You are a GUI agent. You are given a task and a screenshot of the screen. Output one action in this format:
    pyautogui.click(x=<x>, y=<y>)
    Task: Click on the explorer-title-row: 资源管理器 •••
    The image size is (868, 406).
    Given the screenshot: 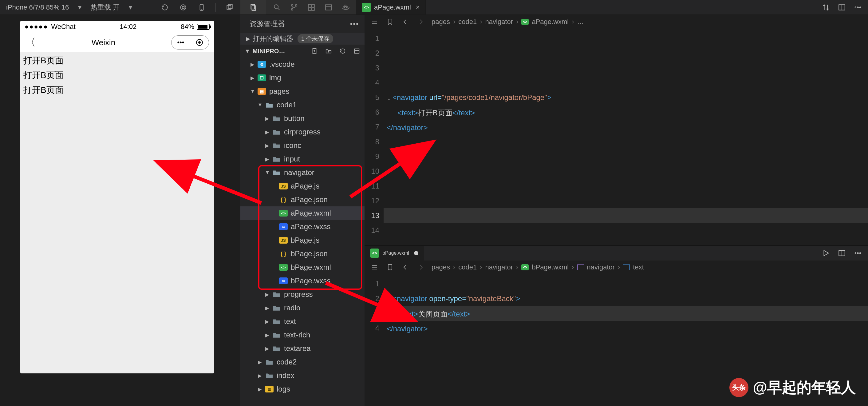 What is the action you would take?
    pyautogui.click(x=303, y=24)
    